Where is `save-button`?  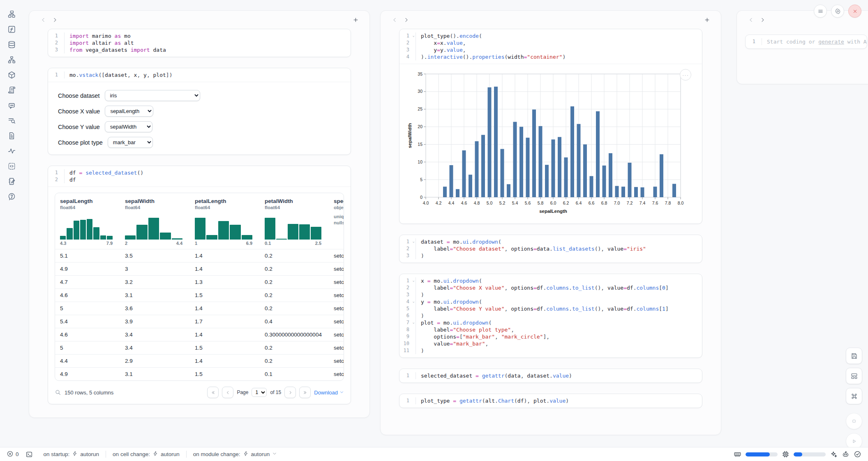
save-button is located at coordinates (854, 356).